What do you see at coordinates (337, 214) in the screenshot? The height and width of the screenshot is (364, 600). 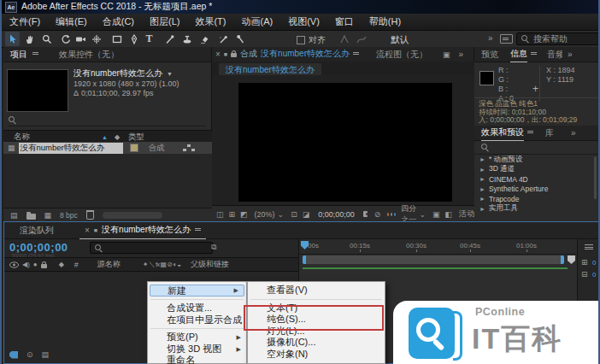 I see `comp-timecode: 0;00;00;00` at bounding box center [337, 214].